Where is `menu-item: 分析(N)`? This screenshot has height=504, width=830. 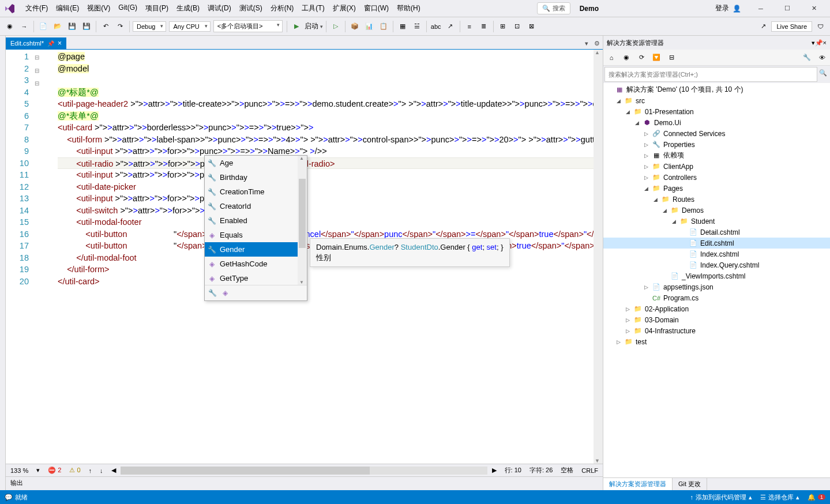 menu-item: 分析(N) is located at coordinates (283, 8).